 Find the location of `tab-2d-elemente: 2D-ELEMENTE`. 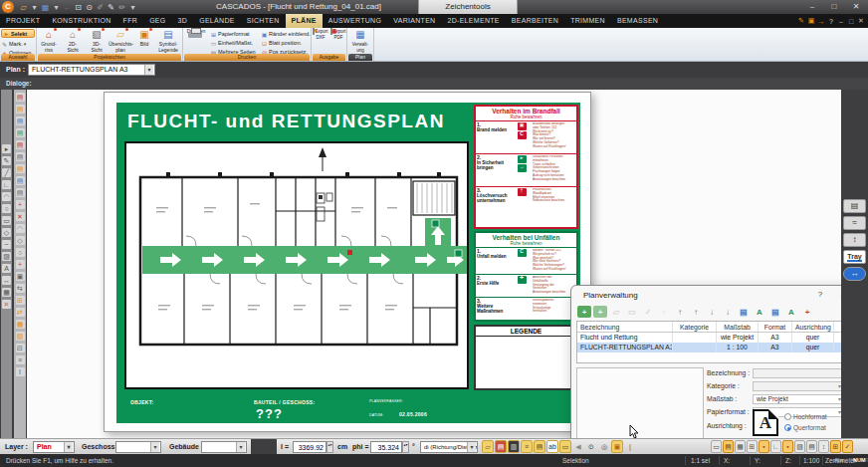

tab-2d-elemente: 2D-ELEMENTE is located at coordinates (473, 21).